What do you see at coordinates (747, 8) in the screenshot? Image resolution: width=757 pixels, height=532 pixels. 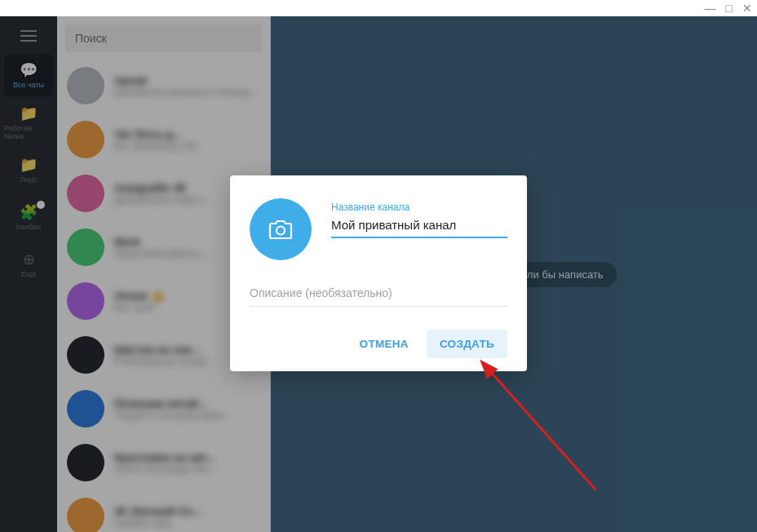 I see `close-button: ✕` at bounding box center [747, 8].